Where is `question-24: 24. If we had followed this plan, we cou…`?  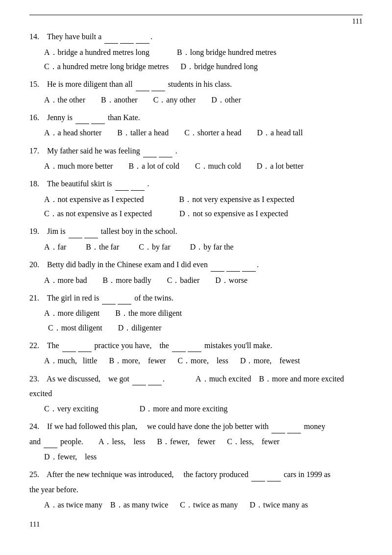
question-24: 24. If we had followed this plan, we cou… is located at coordinates (196, 442).